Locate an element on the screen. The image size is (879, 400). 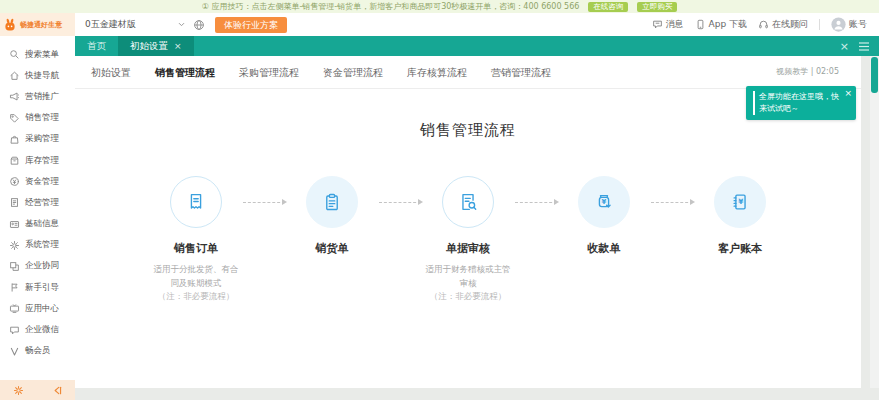
sidebar-footer is located at coordinates (38, 390).